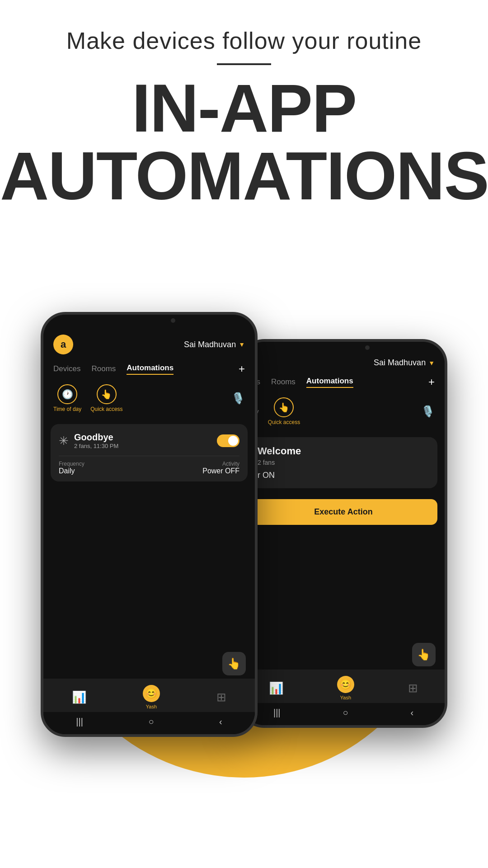 Image resolution: width=488 pixels, height=868 pixels. I want to click on sys-nav-menu-1: |||, so click(80, 722).